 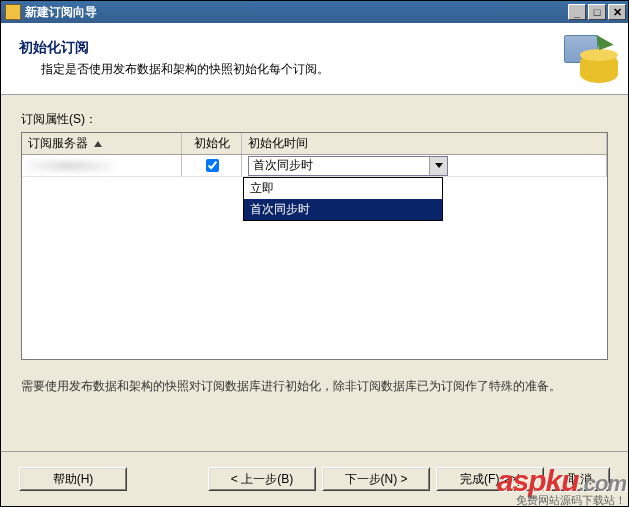 I want to click on column-header-server-label: 订阅服务器, so click(x=58, y=144).